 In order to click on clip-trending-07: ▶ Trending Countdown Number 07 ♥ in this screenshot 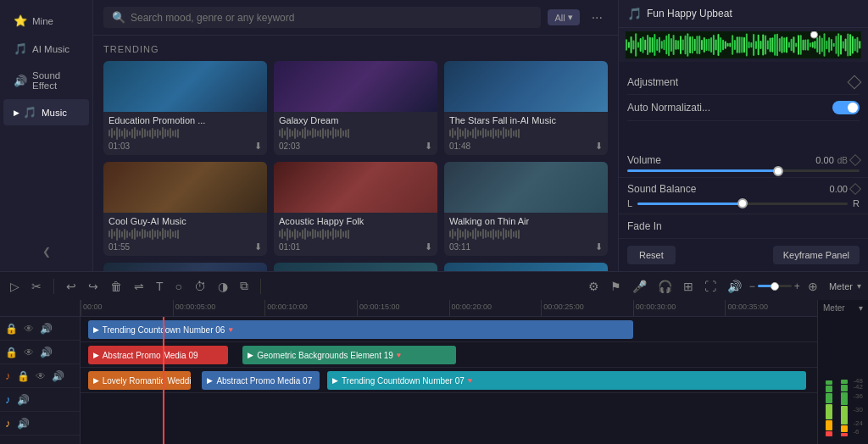, I will do `click(566, 380)`.